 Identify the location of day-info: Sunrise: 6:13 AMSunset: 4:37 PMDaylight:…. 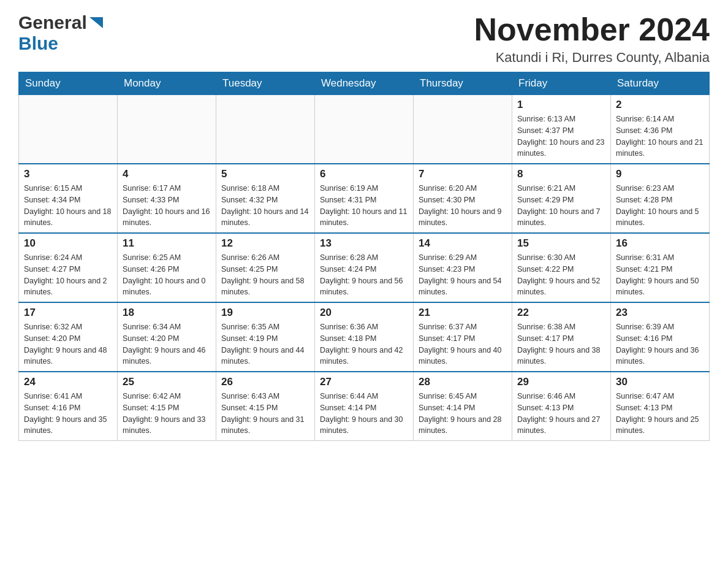
(561, 136).